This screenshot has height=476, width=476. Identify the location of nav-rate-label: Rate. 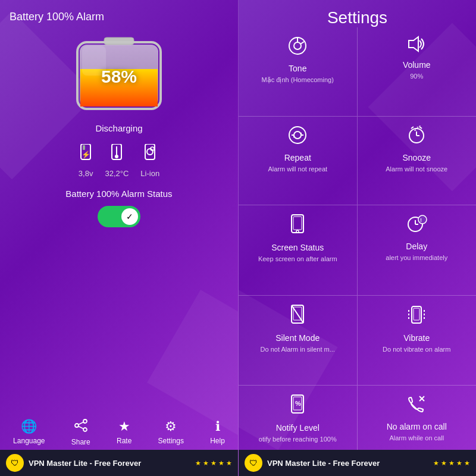
(124, 441).